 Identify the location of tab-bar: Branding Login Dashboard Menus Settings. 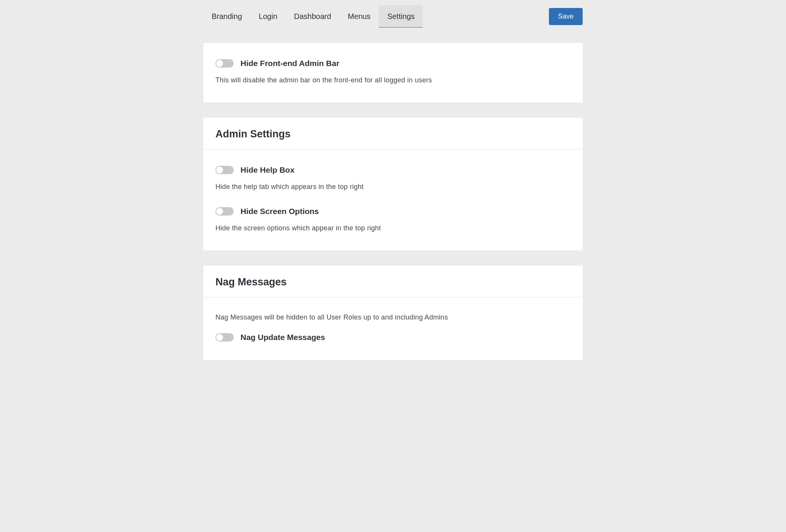
(313, 17).